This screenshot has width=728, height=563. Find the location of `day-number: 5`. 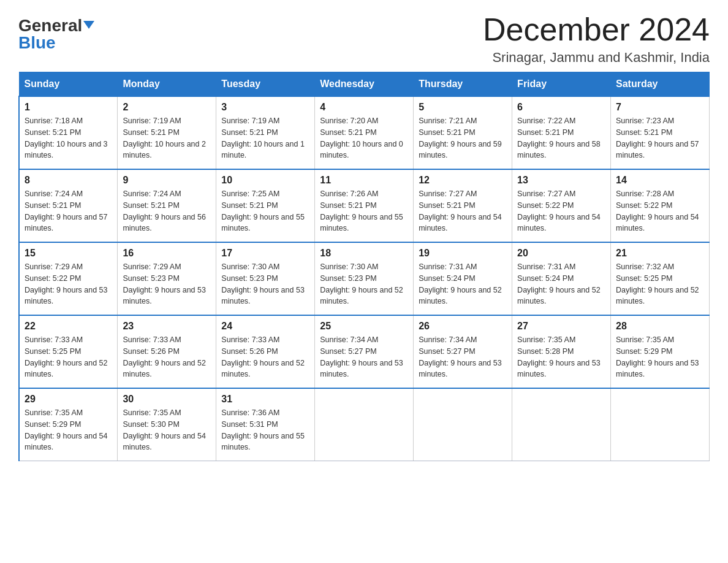

day-number: 5 is located at coordinates (463, 107).